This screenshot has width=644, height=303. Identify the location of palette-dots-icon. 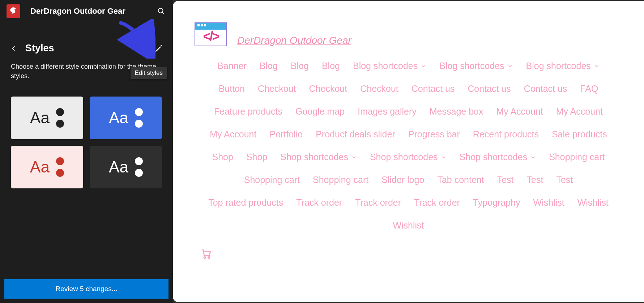
(139, 118).